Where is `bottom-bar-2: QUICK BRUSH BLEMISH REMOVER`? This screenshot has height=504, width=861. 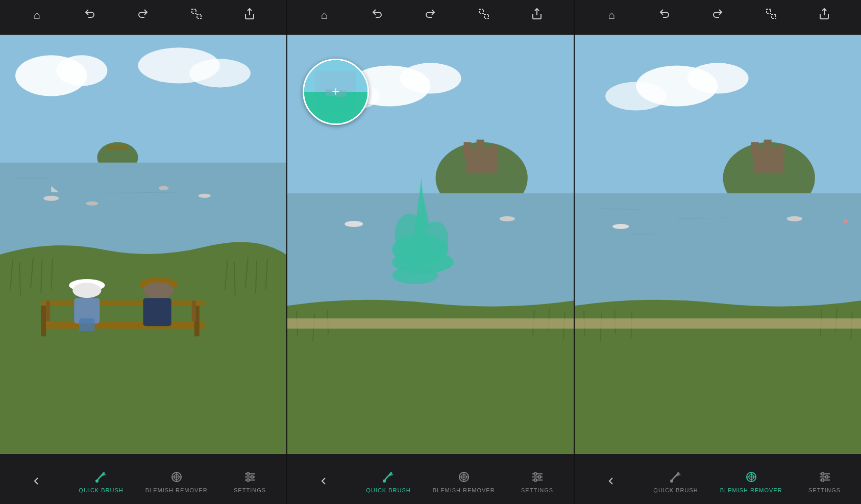
bottom-bar-2: QUICK BRUSH BLEMISH REMOVER is located at coordinates (431, 481).